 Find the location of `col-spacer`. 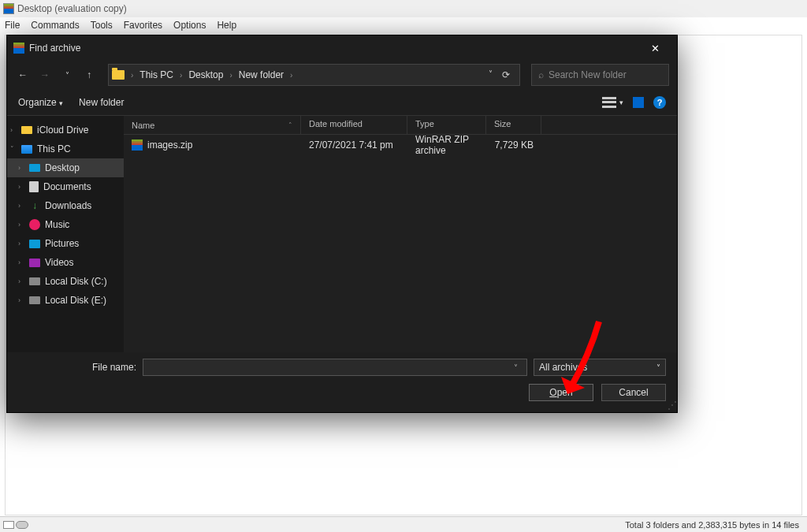

col-spacer is located at coordinates (609, 125).